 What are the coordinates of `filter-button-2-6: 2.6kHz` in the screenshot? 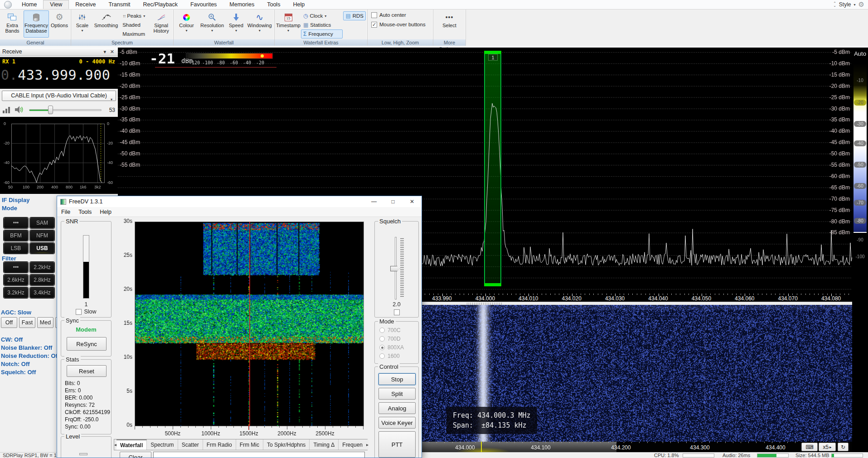 It's located at (16, 280).